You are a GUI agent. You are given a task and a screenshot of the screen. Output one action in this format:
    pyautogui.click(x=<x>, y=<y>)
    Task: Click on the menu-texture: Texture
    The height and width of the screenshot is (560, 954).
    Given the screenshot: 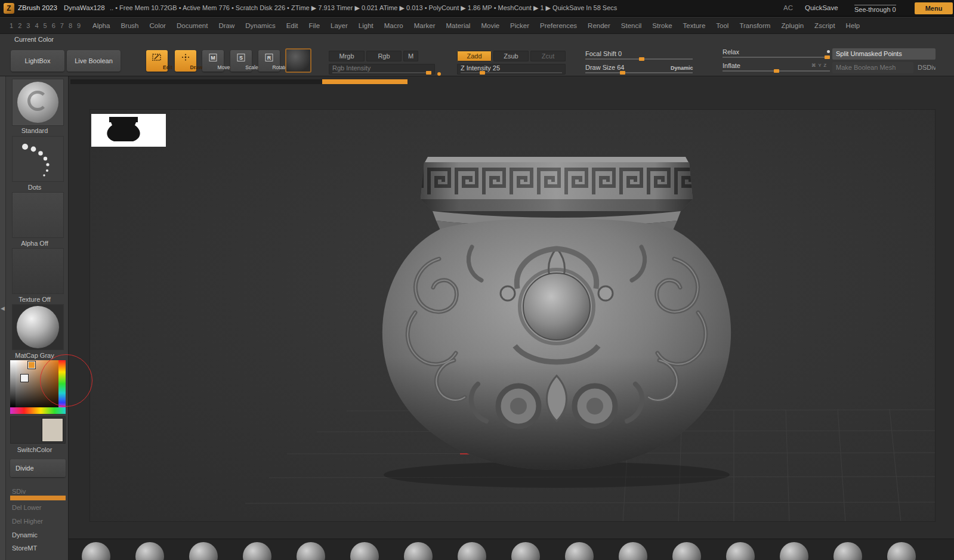 What is the action you would take?
    pyautogui.click(x=694, y=26)
    